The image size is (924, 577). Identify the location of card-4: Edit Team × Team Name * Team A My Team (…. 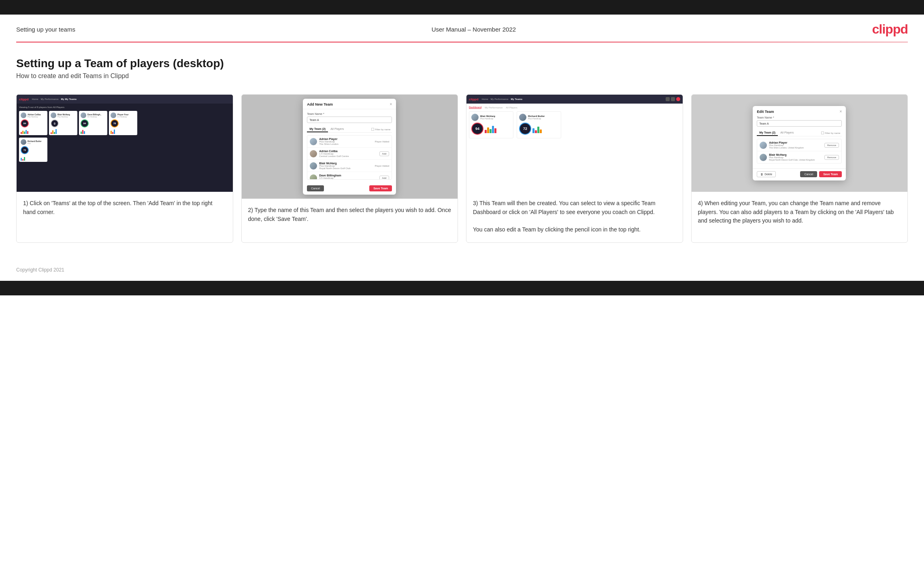
(800, 168).